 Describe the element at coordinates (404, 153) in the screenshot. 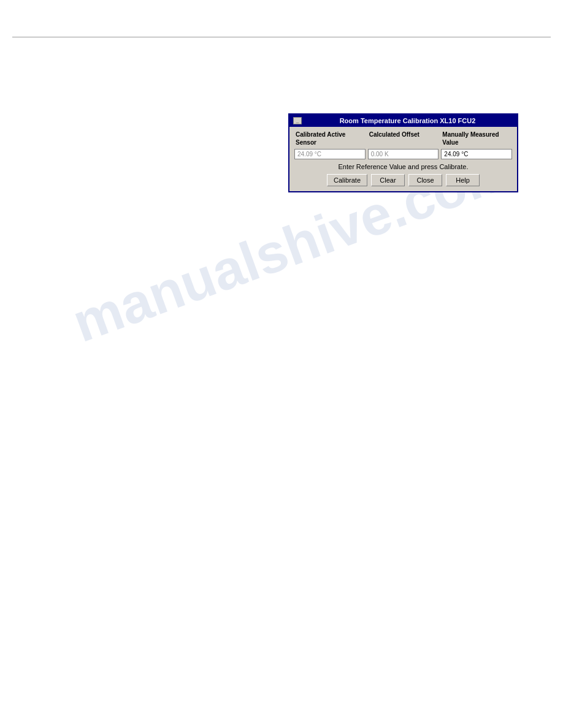

I see `dialog-wrapper: _ Room Temperature Calibration XL10 FCU2…` at that location.